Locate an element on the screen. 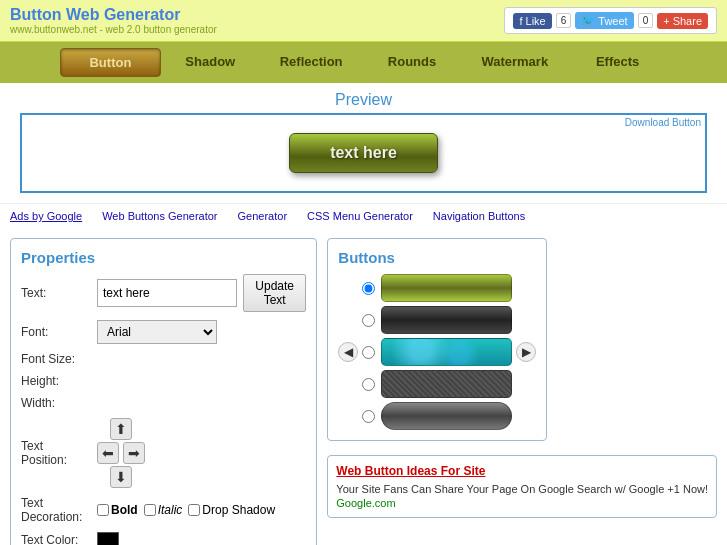  bold-label: Bold is located at coordinates (124, 510).